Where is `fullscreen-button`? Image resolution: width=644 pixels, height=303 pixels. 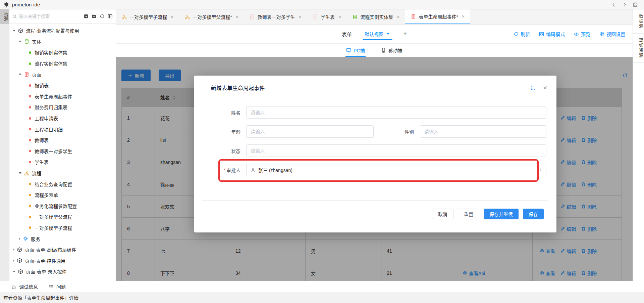
fullscreen-button is located at coordinates (533, 88).